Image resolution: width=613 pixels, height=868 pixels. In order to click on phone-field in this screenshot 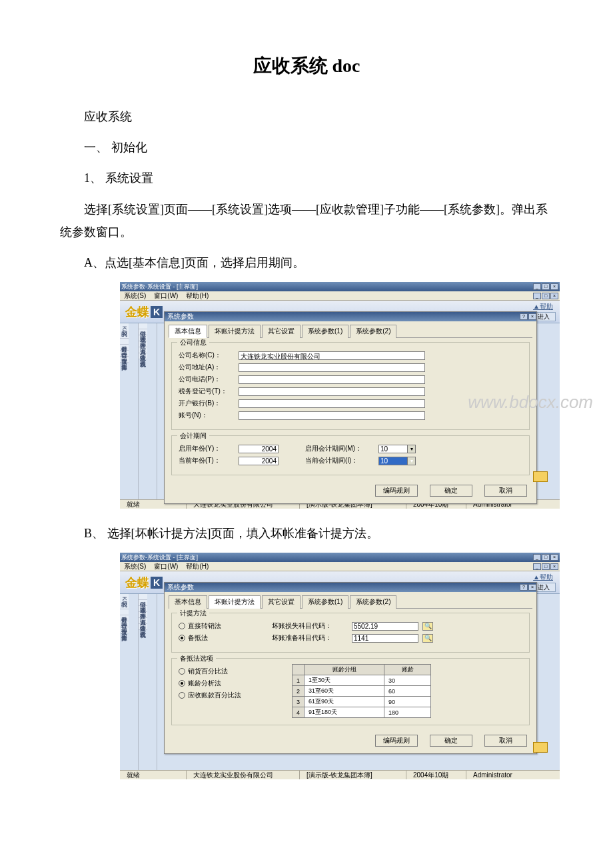, I will do `click(332, 380)`.